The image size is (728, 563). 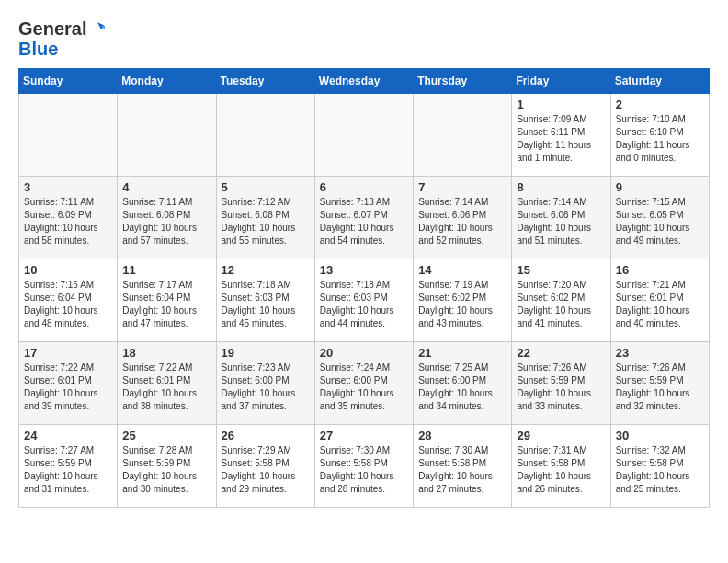 I want to click on logo: General Blue, so click(x=62, y=39).